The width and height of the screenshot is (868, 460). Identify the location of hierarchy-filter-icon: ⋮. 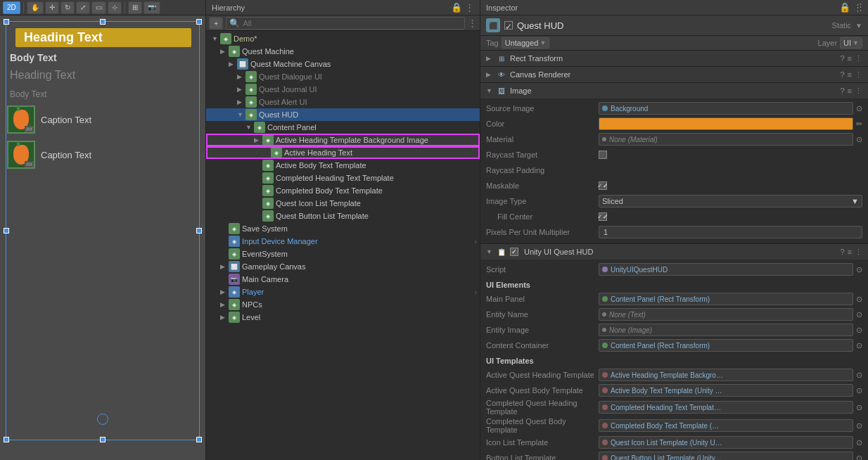
(473, 23).